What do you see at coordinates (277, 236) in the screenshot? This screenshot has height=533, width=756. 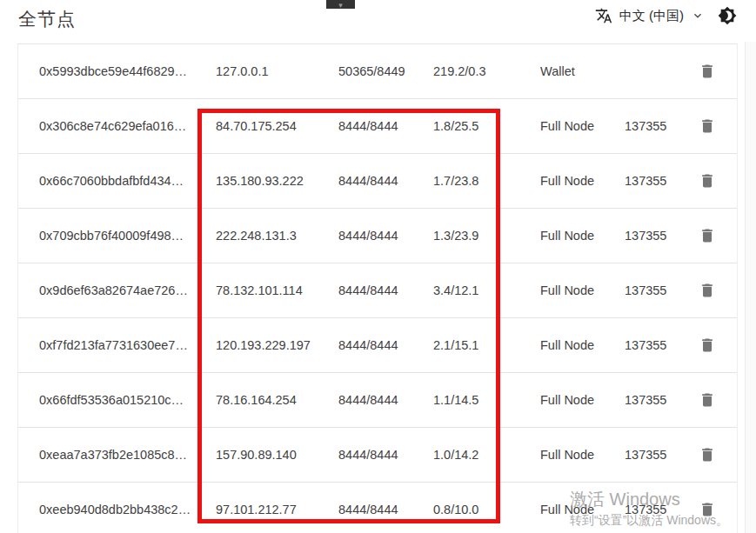 I see `node-ip: 222.248.131.3` at bounding box center [277, 236].